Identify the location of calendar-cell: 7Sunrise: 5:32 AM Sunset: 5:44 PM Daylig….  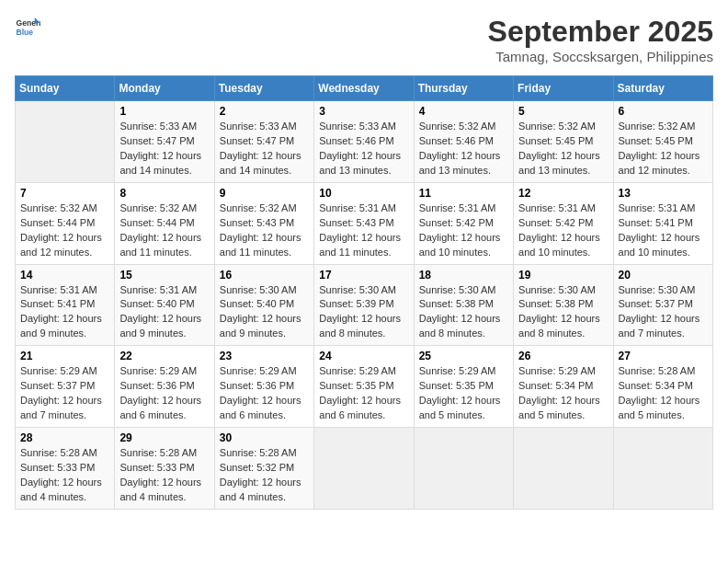
(65, 223).